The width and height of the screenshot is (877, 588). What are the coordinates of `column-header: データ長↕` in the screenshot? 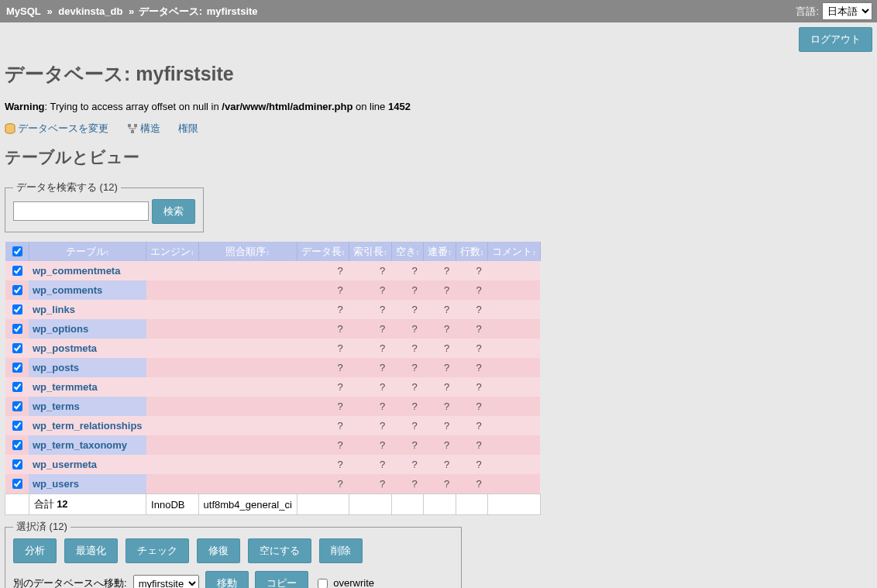 It's located at (323, 251).